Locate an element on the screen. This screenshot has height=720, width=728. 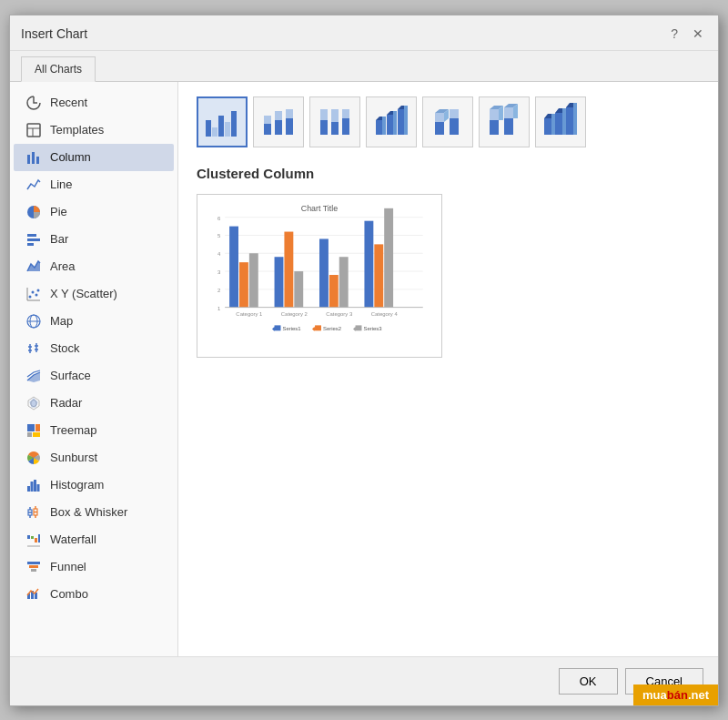
area-icon is located at coordinates (34, 267).